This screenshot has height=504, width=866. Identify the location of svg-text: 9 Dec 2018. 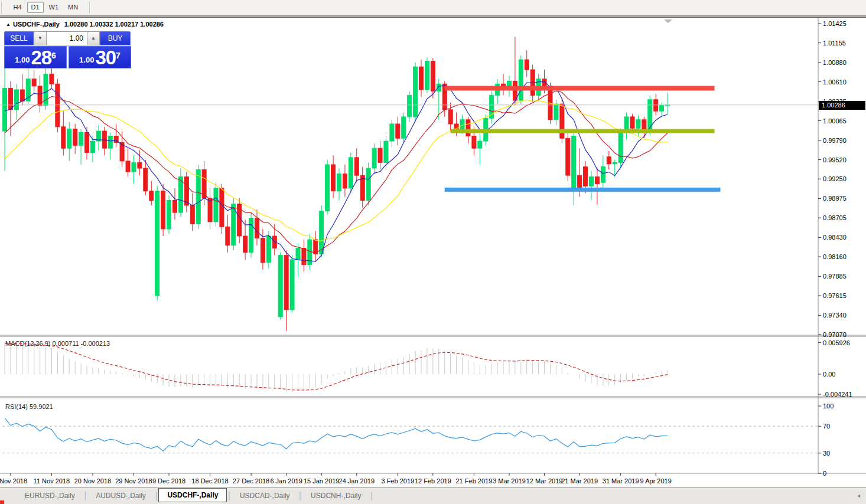
(169, 481).